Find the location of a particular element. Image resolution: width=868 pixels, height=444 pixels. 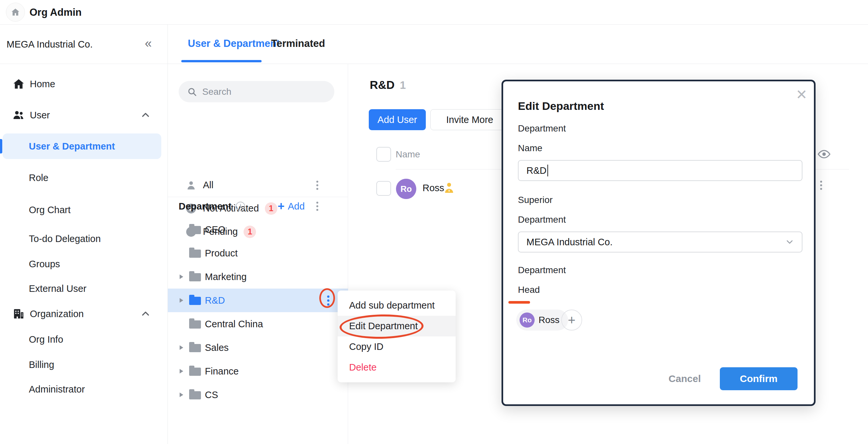

menu-item-copy-id: Copy ID is located at coordinates (397, 347).